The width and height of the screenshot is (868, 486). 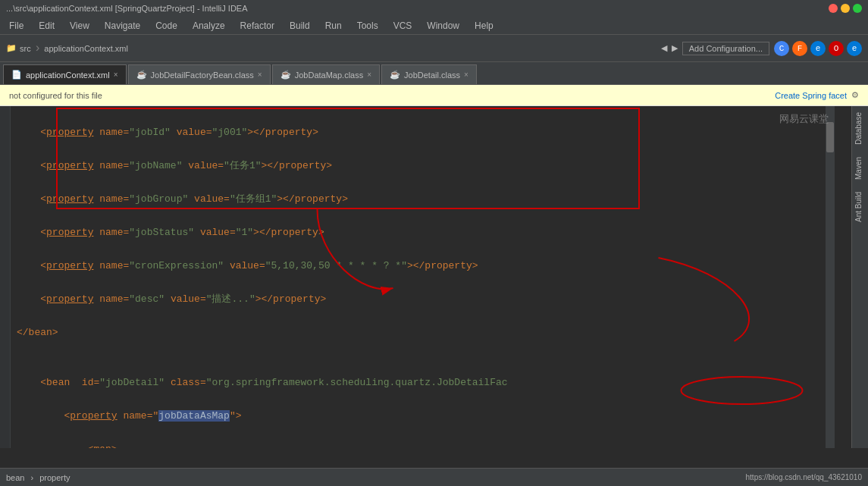 What do you see at coordinates (329, 75) in the screenshot?
I see `tab-jobdatamap-label: JobDataMap.class` at bounding box center [329, 75].